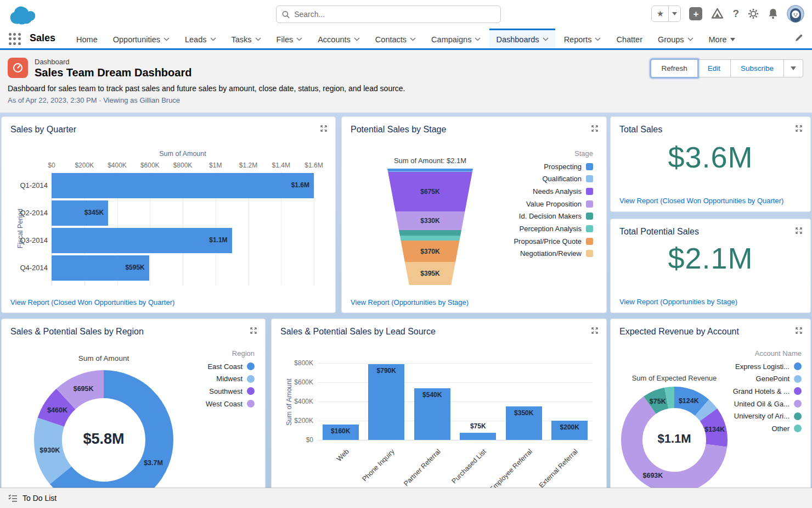 Image resolution: width=812 pixels, height=508 pixels. I want to click on bar-Q3-2014, so click(142, 241).